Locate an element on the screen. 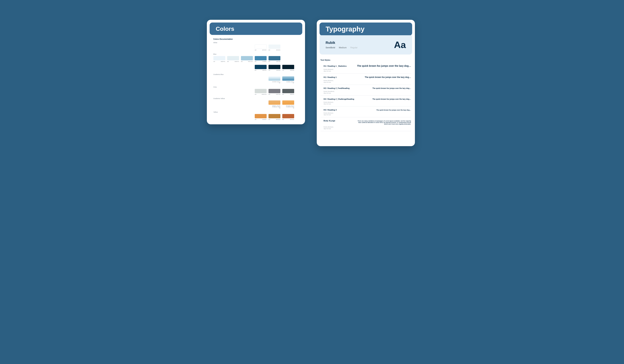 The height and width of the screenshot is (364, 624). color-row: Gradients Yellow#EBB371, EEA958, EBA451,… is located at coordinates (256, 103).